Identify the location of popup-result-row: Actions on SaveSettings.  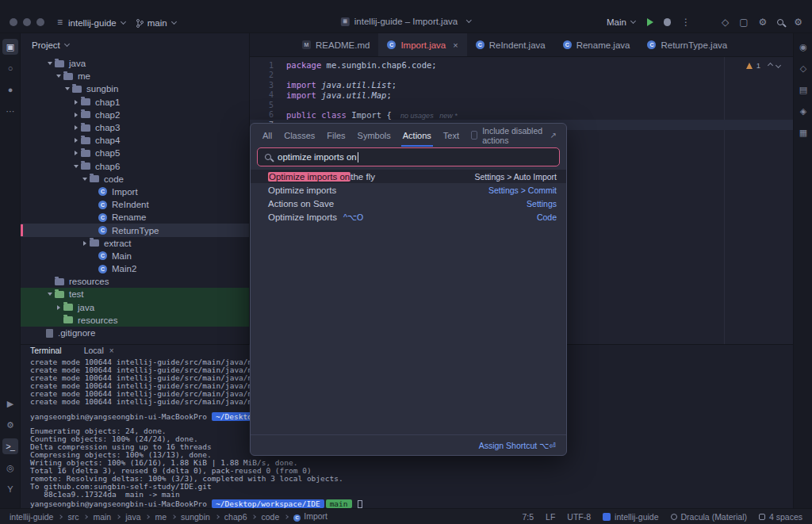
(408, 203).